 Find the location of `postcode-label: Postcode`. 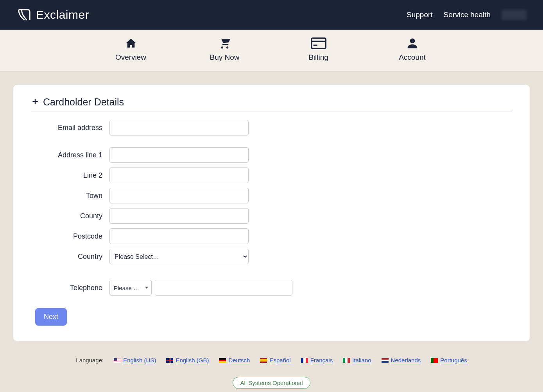

postcode-label: Postcode is located at coordinates (70, 237).